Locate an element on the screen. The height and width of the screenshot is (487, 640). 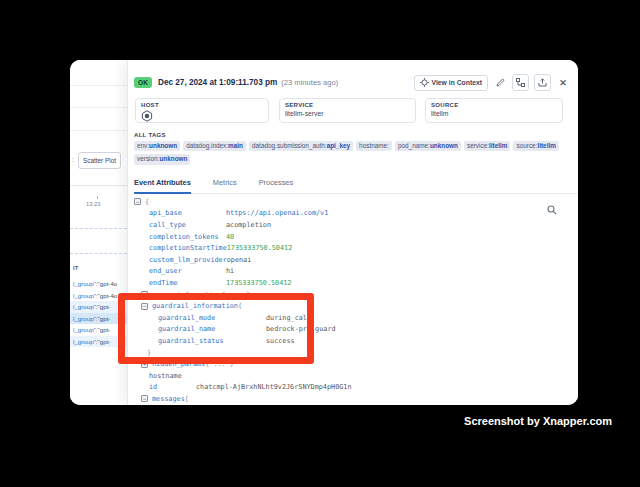
attribute-row: call_typeacompletion is located at coordinates (356, 225).